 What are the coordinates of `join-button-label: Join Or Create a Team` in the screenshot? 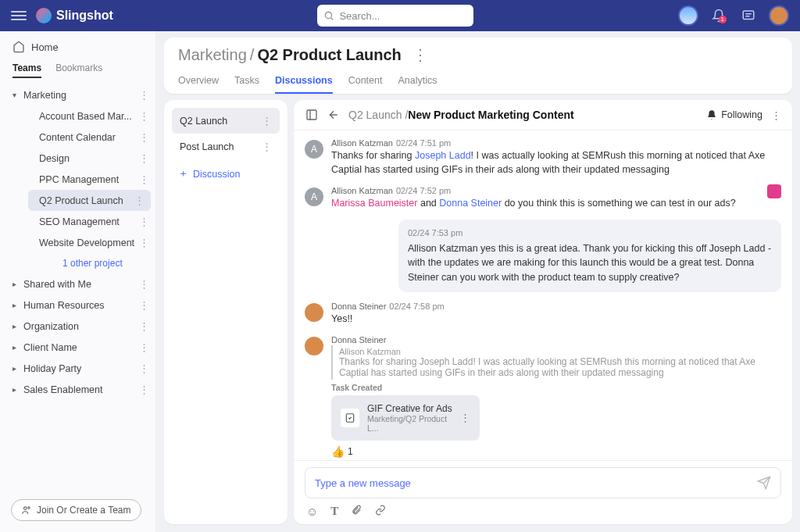 It's located at (84, 510).